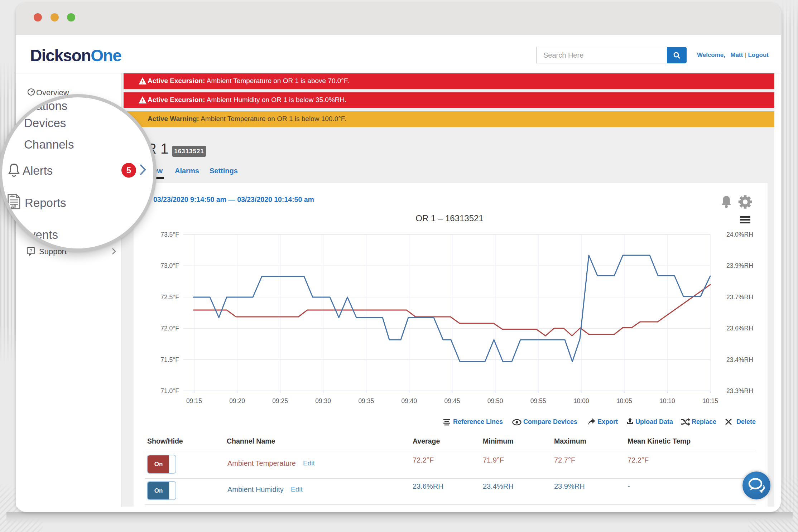  Describe the element at coordinates (452, 401) in the screenshot. I see `svg-text: 09:45` at that location.